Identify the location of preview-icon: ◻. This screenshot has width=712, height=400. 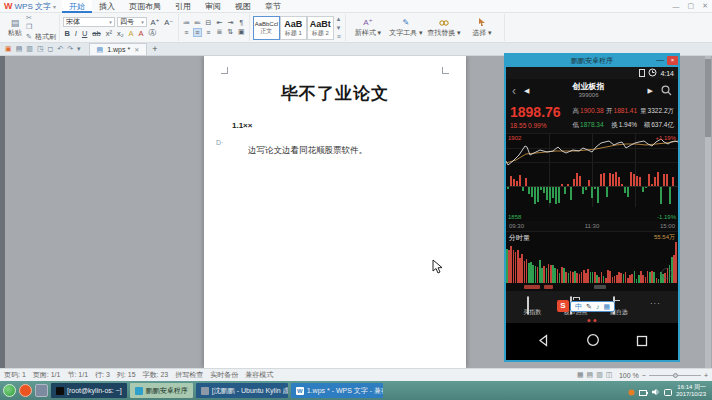
(51, 49).